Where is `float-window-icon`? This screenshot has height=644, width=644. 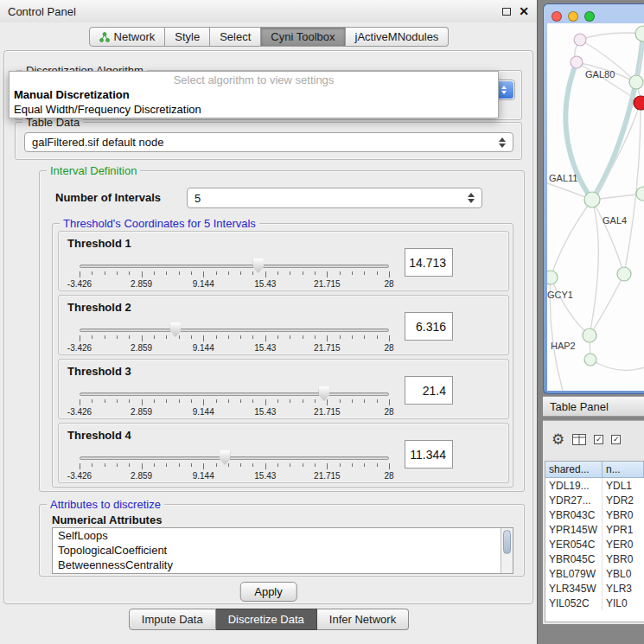 float-window-icon is located at coordinates (507, 12).